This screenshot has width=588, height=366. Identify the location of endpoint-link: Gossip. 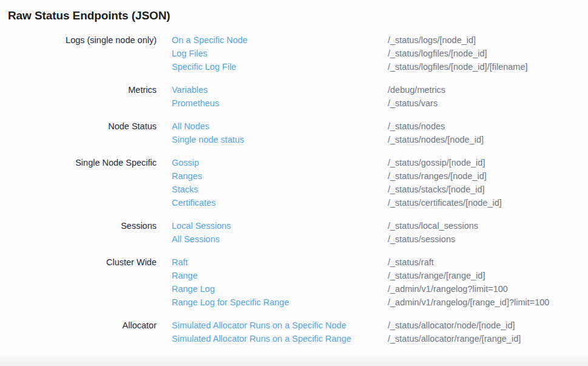
(272, 163).